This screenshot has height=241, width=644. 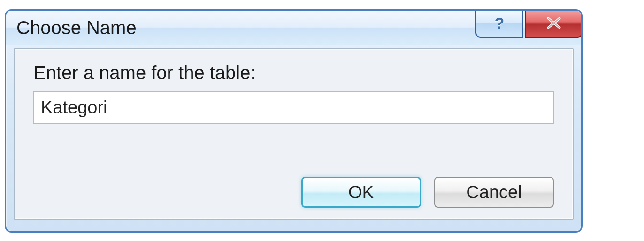 What do you see at coordinates (361, 192) in the screenshot?
I see `ok-button: OK` at bounding box center [361, 192].